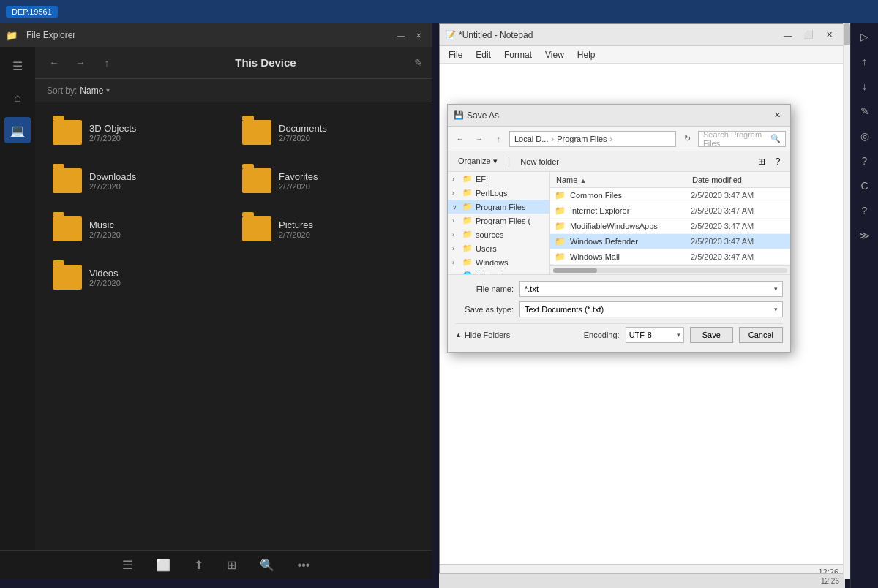 This screenshot has width=878, height=588. What do you see at coordinates (113, 177) in the screenshot?
I see `folder-name-dl: Downloads` at bounding box center [113, 177].